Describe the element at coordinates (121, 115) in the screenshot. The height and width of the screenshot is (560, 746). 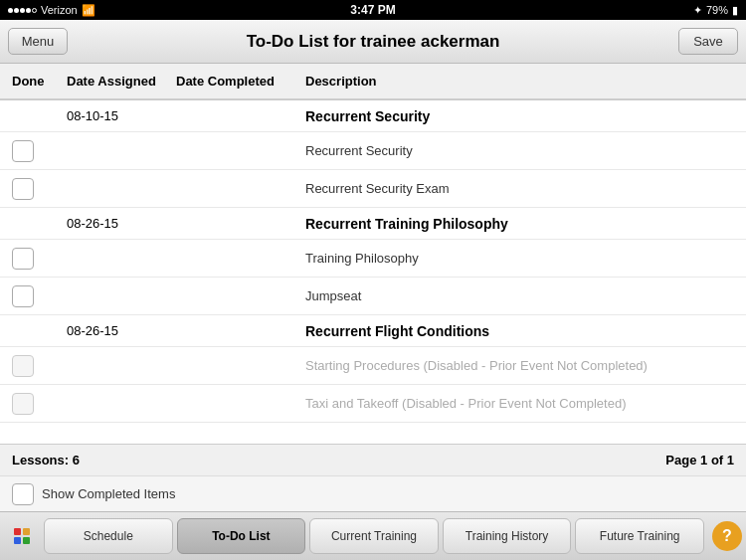
I see `date-assigned-s1: 08-10-15` at that location.